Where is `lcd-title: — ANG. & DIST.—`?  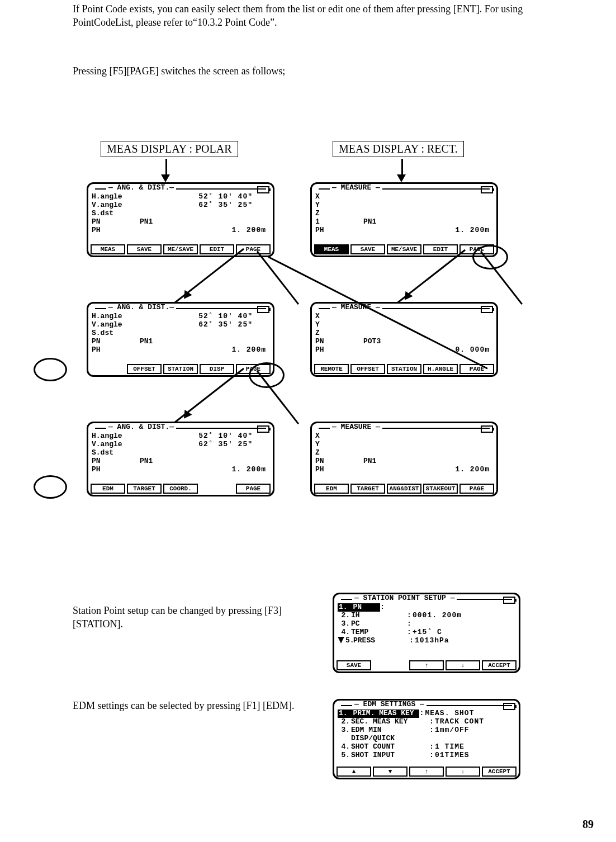 lcd-title: — ANG. & DIST.— is located at coordinates (141, 188).